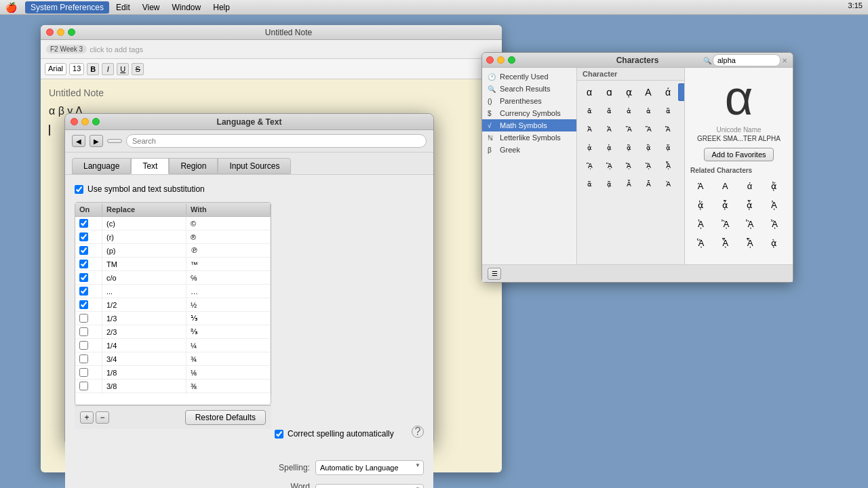 Image resolution: width=868 pixels, height=488 pixels. Describe the element at coordinates (668, 184) in the screenshot. I see `char-cell: Ὰ` at that location.